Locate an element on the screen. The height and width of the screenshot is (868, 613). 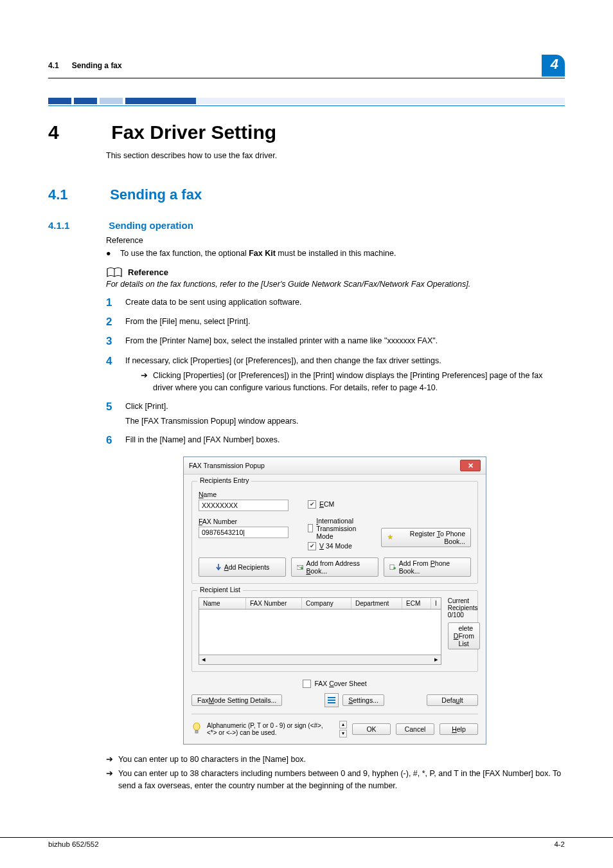
fax-cover-label: FAX Cover Sheet is located at coordinates (341, 683).